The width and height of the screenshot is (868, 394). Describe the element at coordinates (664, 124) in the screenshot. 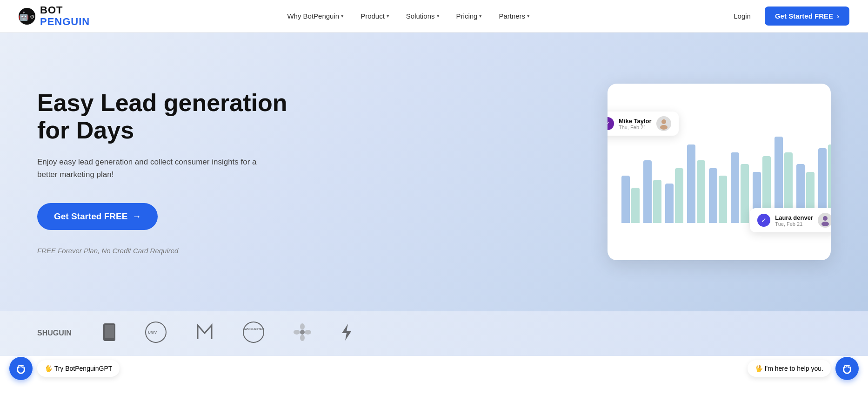

I see `avatar-mike` at that location.